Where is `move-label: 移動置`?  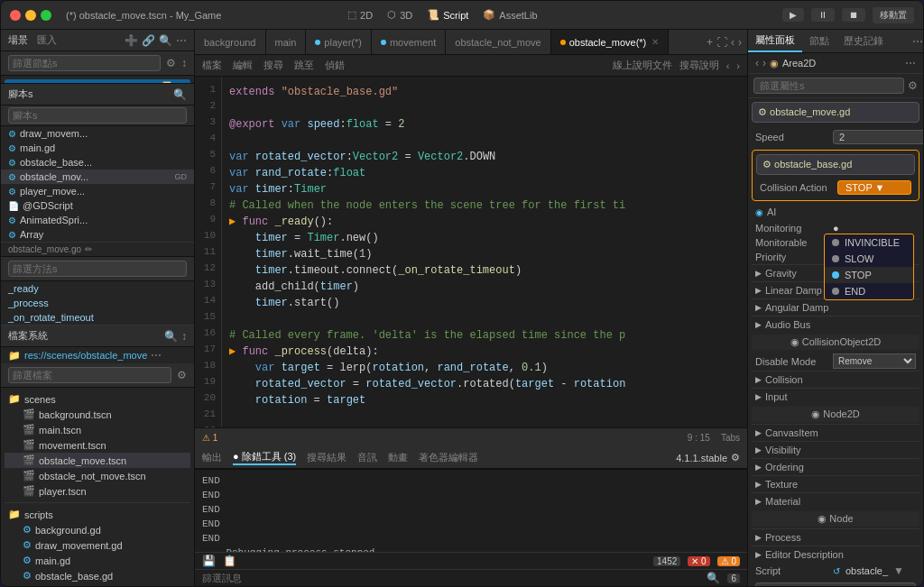
move-label: 移動置 is located at coordinates (893, 15).